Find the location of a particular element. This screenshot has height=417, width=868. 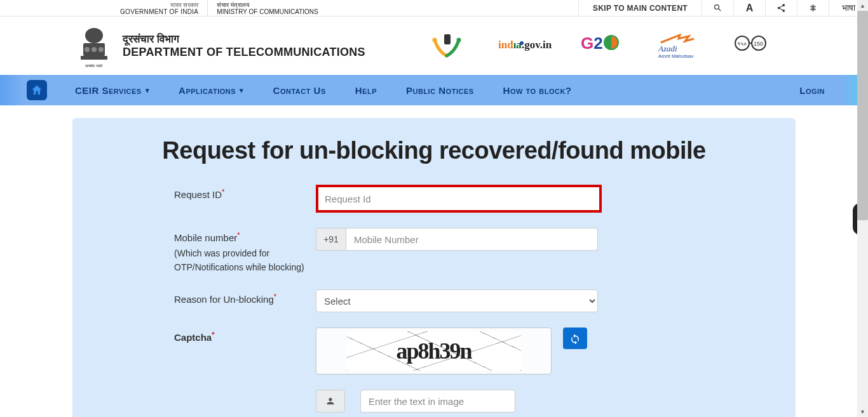

department-masthead: सत्यमेव जयते दूरसंचार विभाग DEPARTMENT O… is located at coordinates (434, 46).